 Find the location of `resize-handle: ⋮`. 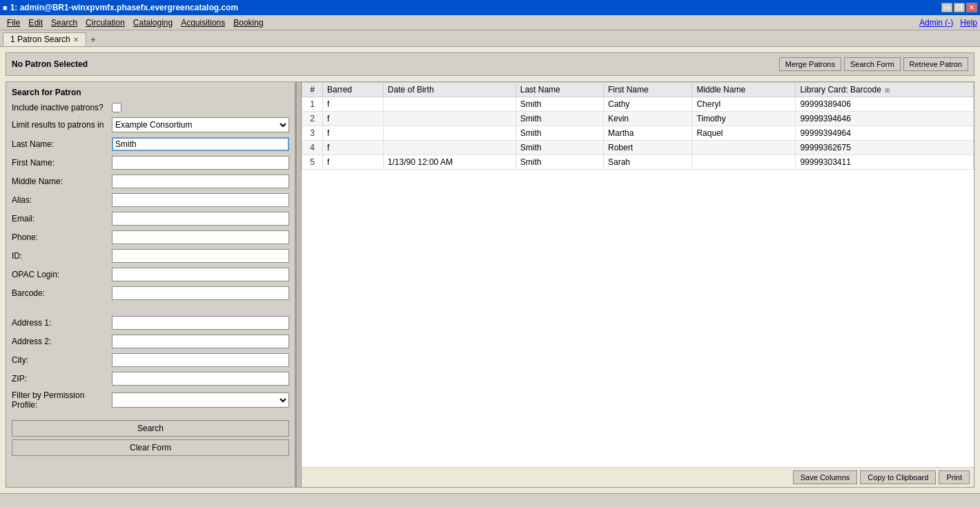

resize-handle: ⋮ is located at coordinates (299, 284).